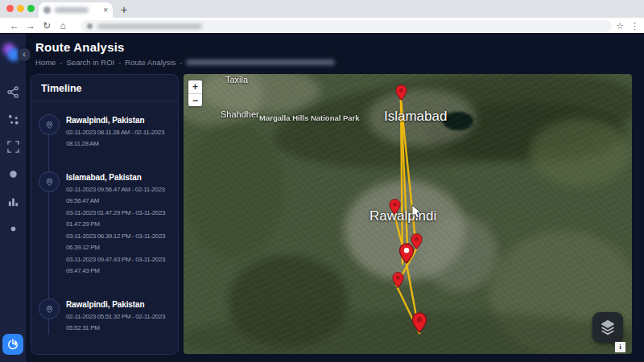 The width and height of the screenshot is (644, 362). I want to click on breadcrumb-item: Route Analysis, so click(150, 63).